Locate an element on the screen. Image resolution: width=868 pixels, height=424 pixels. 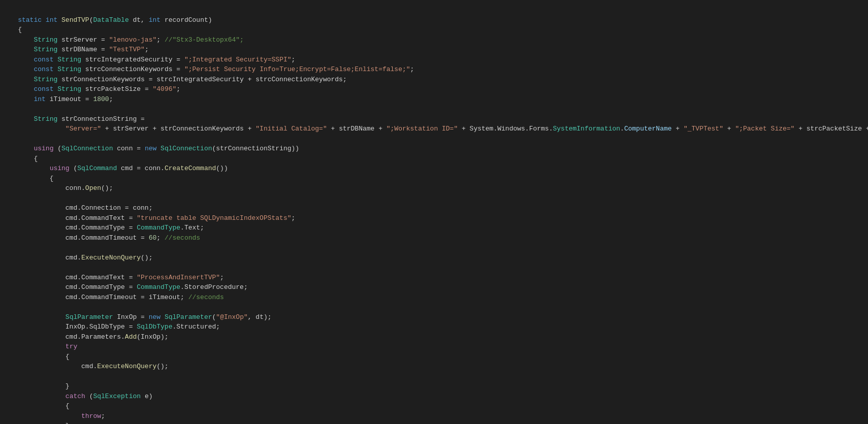
code-line: SqlParameter InxOp = new SqlParameter("@… is located at coordinates (434, 317).